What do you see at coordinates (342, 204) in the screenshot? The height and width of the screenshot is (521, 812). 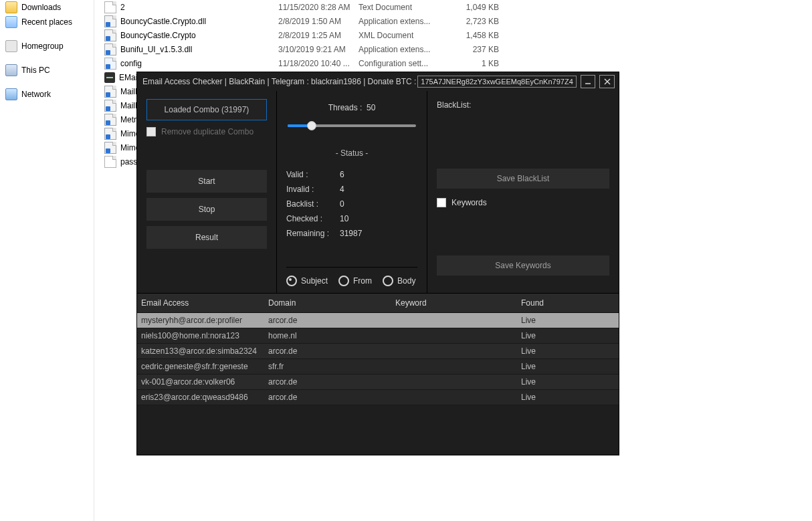 I see `status-backlist-value: 0` at bounding box center [342, 204].